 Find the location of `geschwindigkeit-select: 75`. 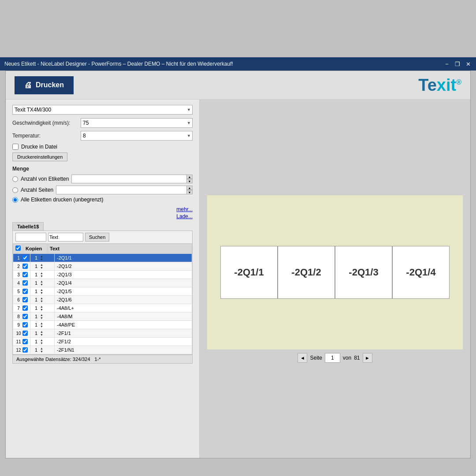

geschwindigkeit-select: 75 is located at coordinates (137, 123).